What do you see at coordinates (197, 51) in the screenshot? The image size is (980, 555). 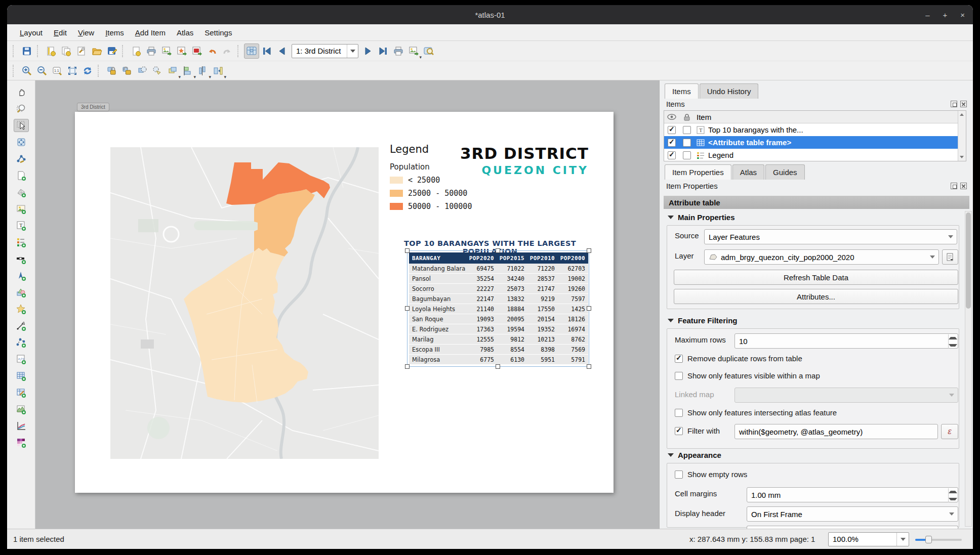 I see `export-pdf-button` at bounding box center [197, 51].